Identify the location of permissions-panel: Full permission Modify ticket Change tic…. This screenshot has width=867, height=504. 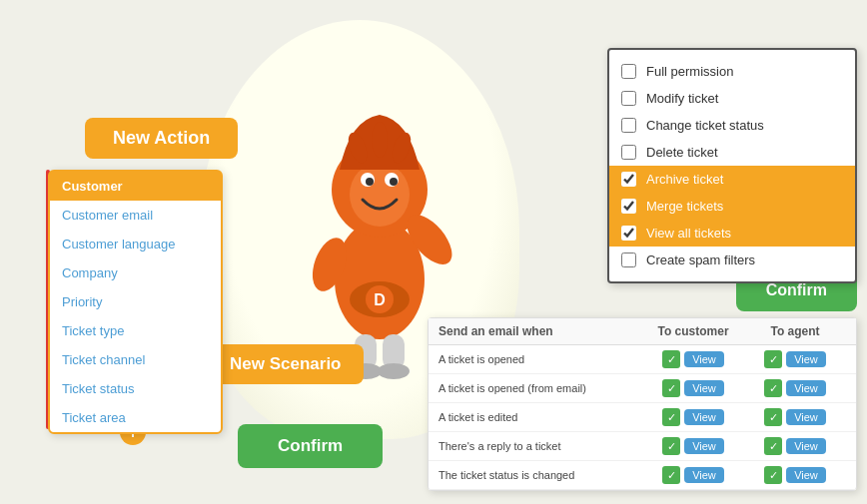
(732, 166).